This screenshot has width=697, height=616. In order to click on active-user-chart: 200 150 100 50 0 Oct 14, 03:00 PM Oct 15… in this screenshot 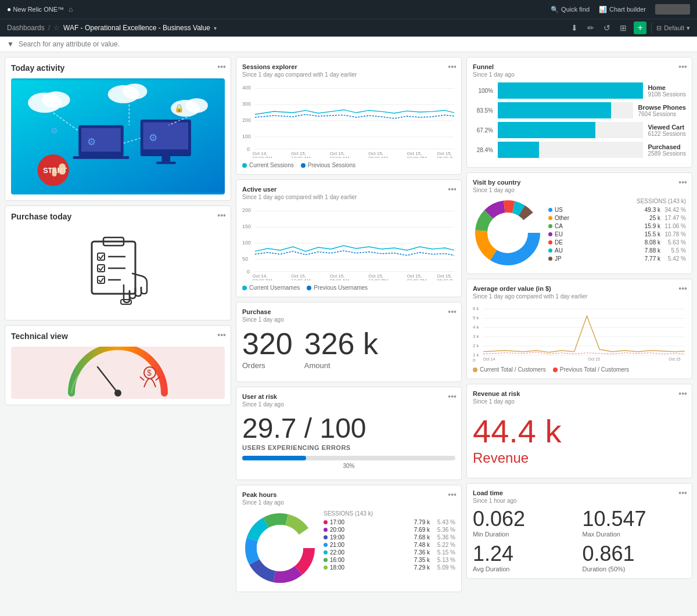, I will do `click(348, 243)`.